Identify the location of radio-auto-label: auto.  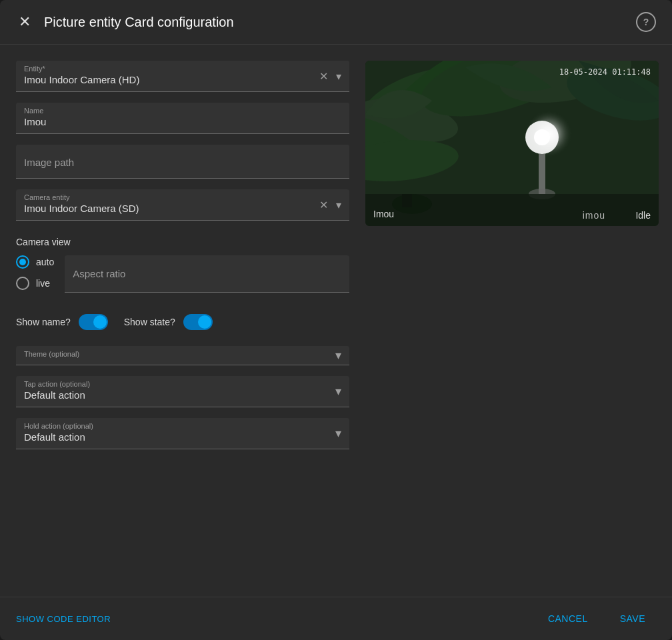
(45, 262).